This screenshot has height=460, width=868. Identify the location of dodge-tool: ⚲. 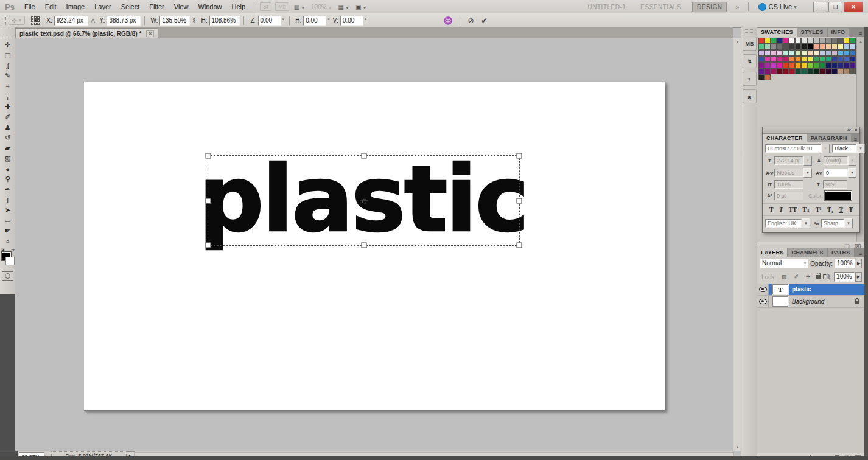
(7, 179).